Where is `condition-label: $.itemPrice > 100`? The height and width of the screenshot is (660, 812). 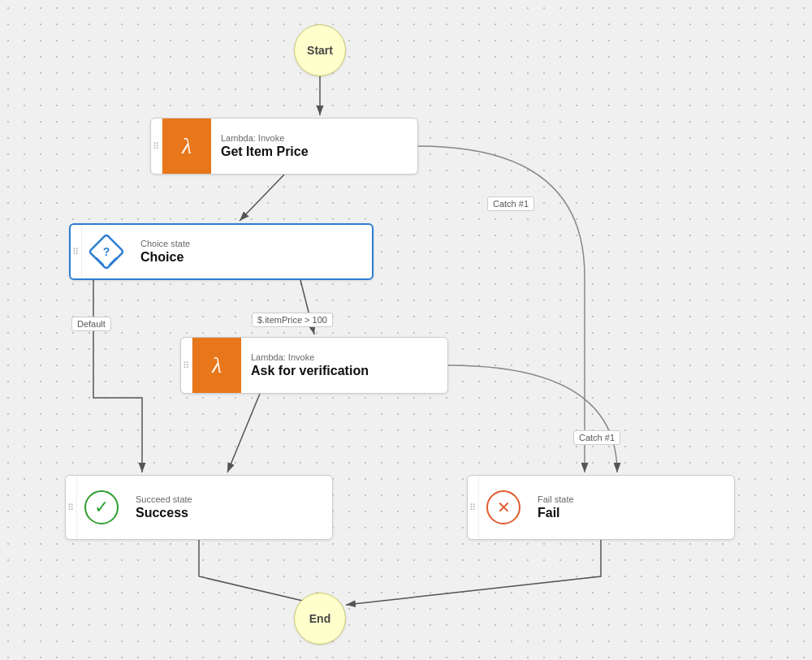 condition-label: $.itemPrice > 100 is located at coordinates (292, 320).